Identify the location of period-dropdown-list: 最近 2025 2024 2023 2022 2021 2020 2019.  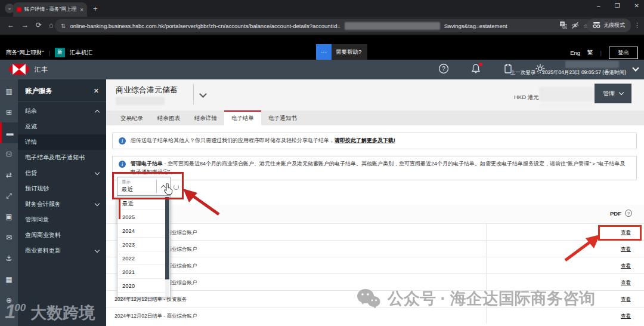
(144, 247).